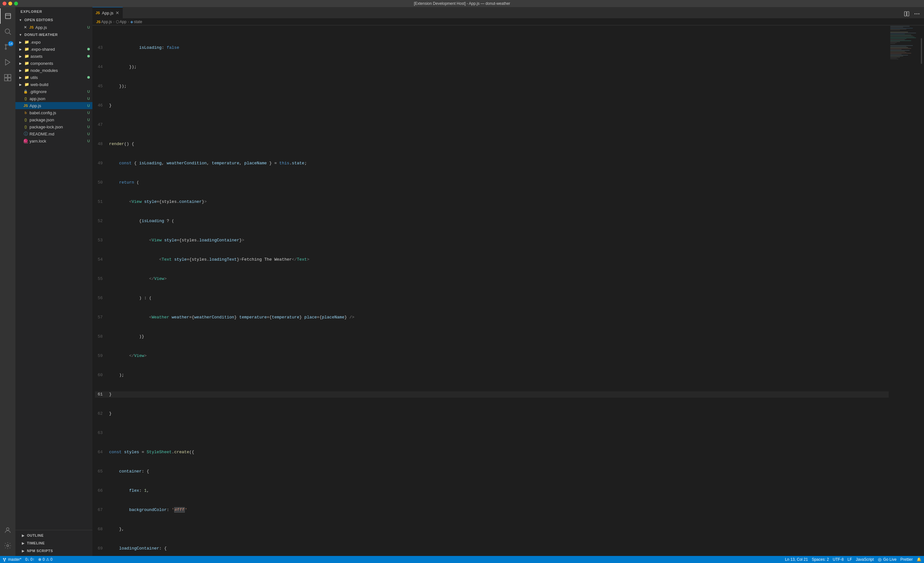  What do you see at coordinates (54, 20) in the screenshot?
I see `open-editors-section: ▼ OPEN EDITORS` at bounding box center [54, 20].